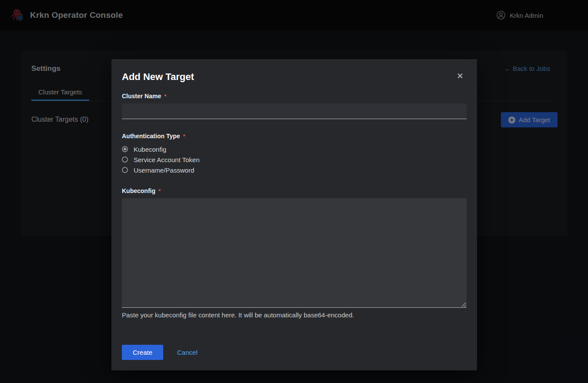 The width and height of the screenshot is (588, 383). I want to click on cluster-name-input, so click(294, 111).